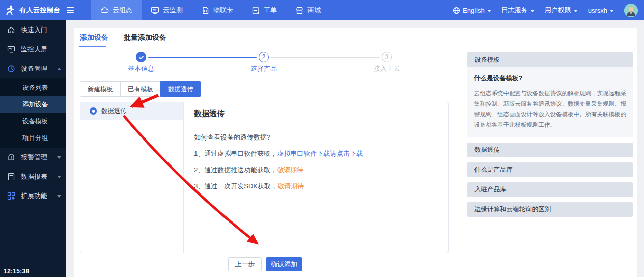  Describe the element at coordinates (33, 113) in the screenshot. I see `device-management-submenu: 设备列表 添加设备 设备模板 项目分组` at that location.